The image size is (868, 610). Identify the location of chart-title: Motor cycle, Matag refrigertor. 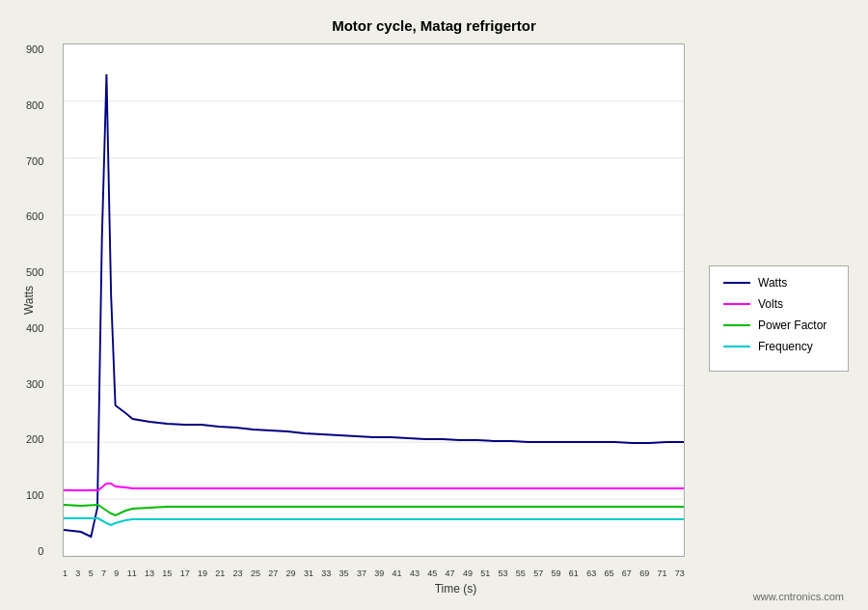
(434, 17).